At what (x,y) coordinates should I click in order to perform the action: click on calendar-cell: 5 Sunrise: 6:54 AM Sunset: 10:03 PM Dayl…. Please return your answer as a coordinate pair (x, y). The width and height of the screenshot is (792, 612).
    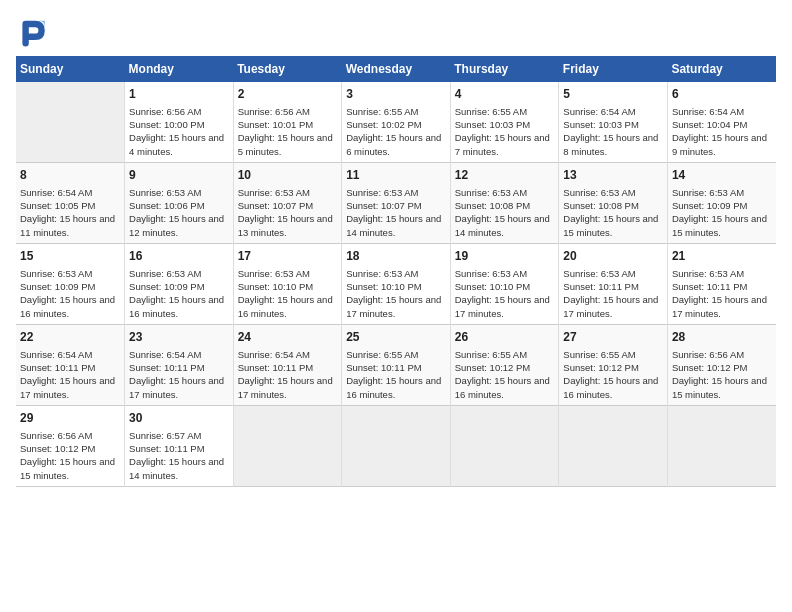
    Looking at the image, I should click on (614, 122).